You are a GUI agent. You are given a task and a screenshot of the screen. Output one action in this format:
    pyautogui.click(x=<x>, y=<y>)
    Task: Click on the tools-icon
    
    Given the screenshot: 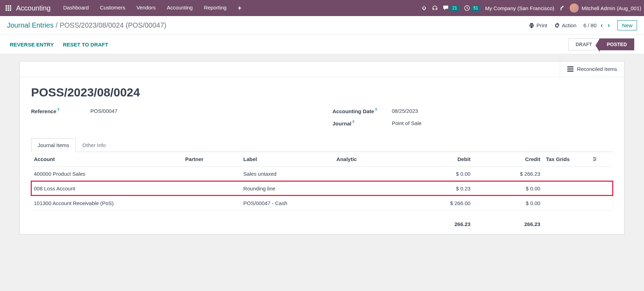 What is the action you would take?
    pyautogui.click(x=562, y=8)
    